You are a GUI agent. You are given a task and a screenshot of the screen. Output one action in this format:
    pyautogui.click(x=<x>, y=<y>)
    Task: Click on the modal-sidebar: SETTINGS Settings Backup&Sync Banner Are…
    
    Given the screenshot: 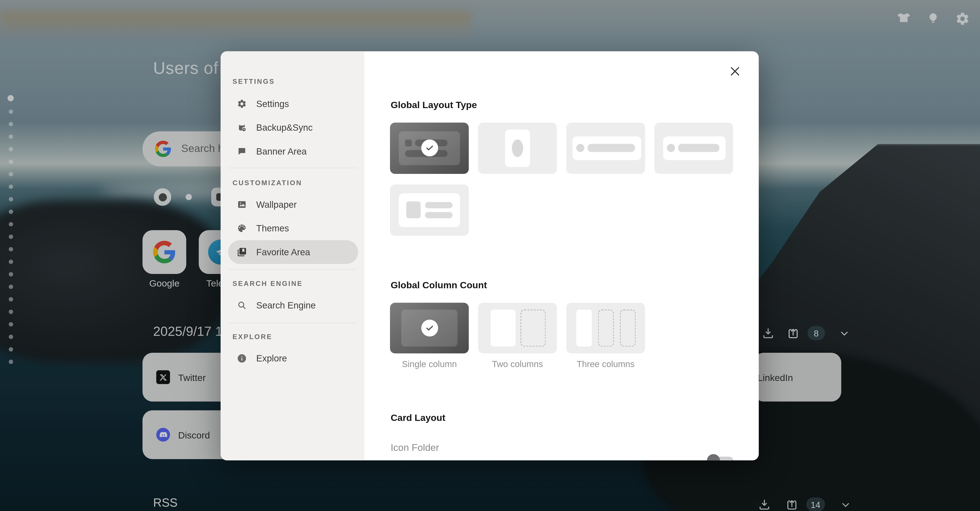 What is the action you would take?
    pyautogui.click(x=293, y=256)
    